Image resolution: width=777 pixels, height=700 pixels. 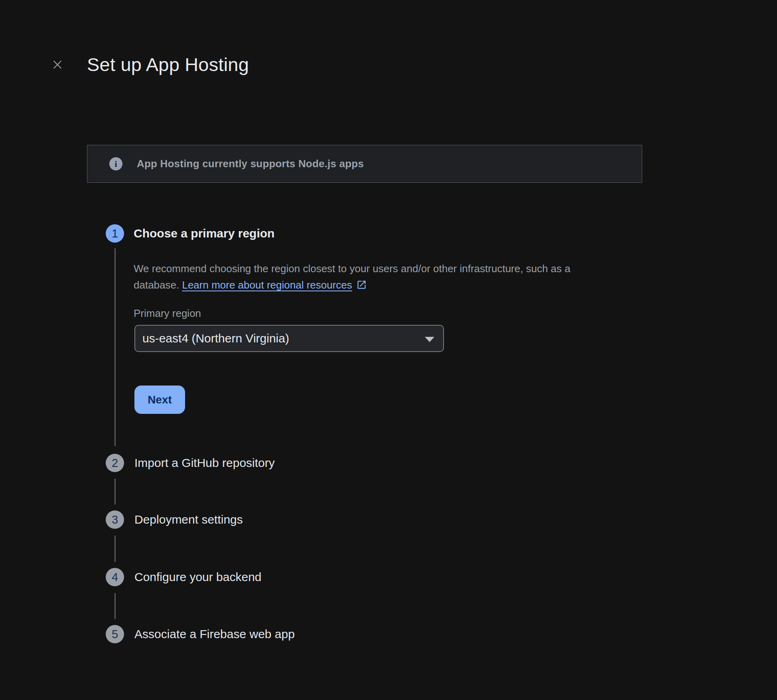 I want to click on close-button, so click(x=57, y=65).